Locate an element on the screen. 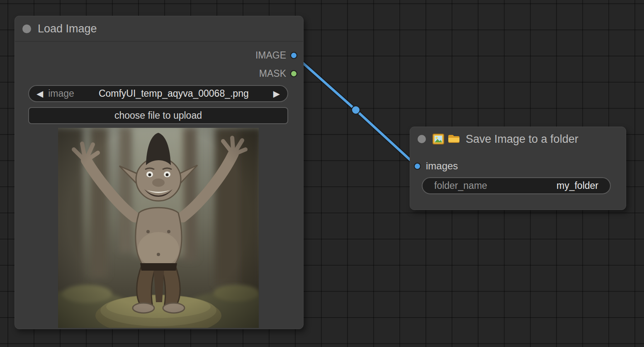  combo-right-arrow-icon: ▶ is located at coordinates (277, 94).